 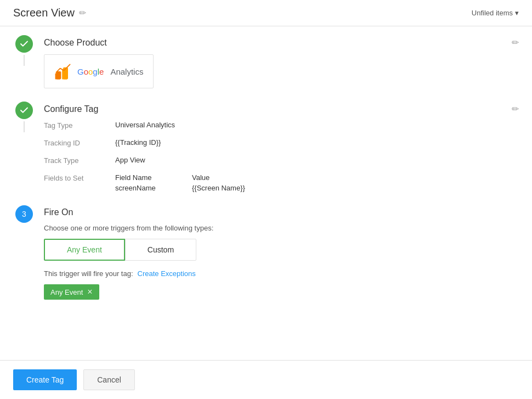 What do you see at coordinates (99, 71) in the screenshot?
I see `google-analytics-box: Google Analytics` at bounding box center [99, 71].